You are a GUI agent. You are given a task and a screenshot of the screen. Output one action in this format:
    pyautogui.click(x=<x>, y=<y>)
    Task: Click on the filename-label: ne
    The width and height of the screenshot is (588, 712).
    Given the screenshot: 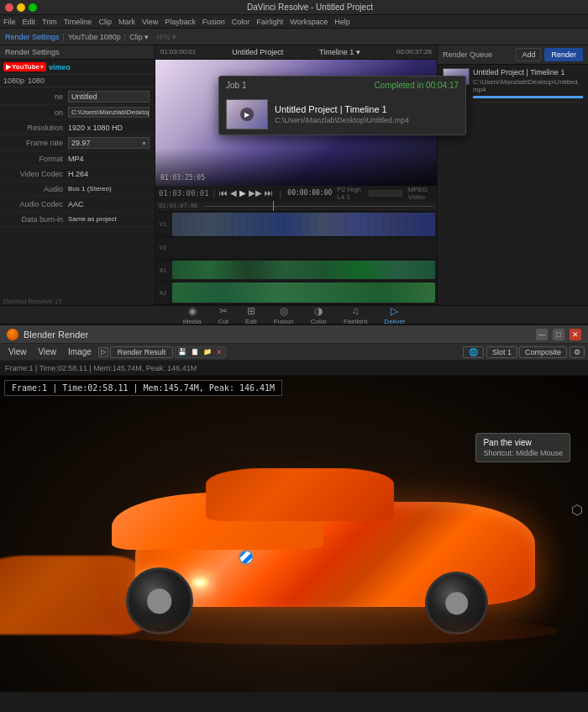 What is the action you would take?
    pyautogui.click(x=37, y=97)
    